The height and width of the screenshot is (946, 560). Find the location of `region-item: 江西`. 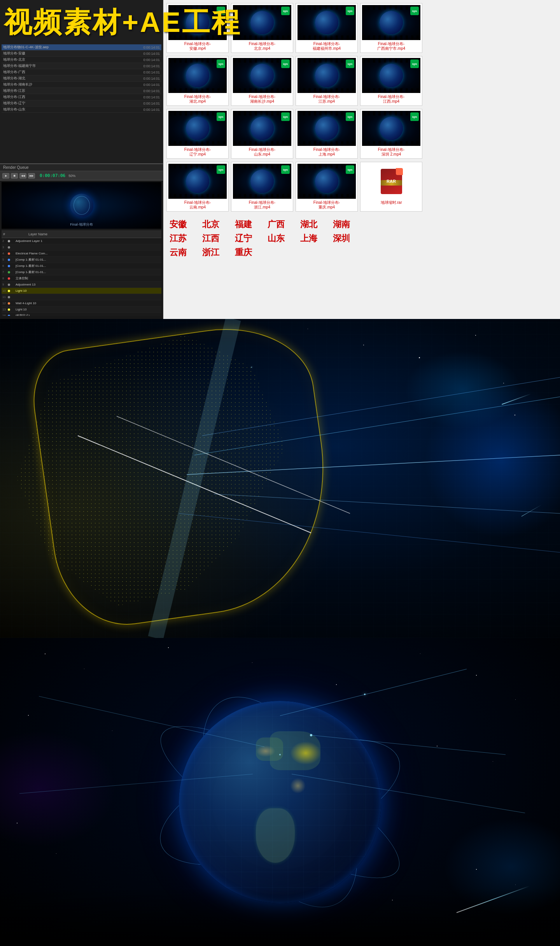

region-item: 江西 is located at coordinates (211, 238).